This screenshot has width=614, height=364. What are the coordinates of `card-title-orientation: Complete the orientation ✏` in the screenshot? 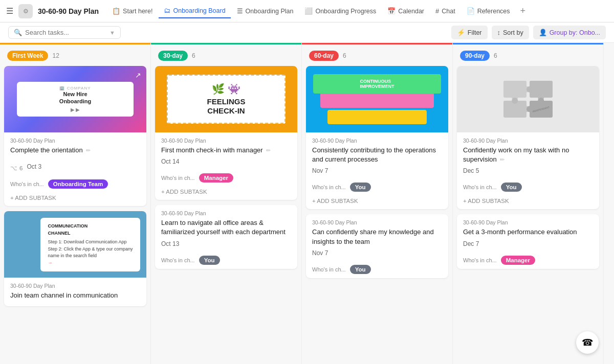 It's located at (75, 150).